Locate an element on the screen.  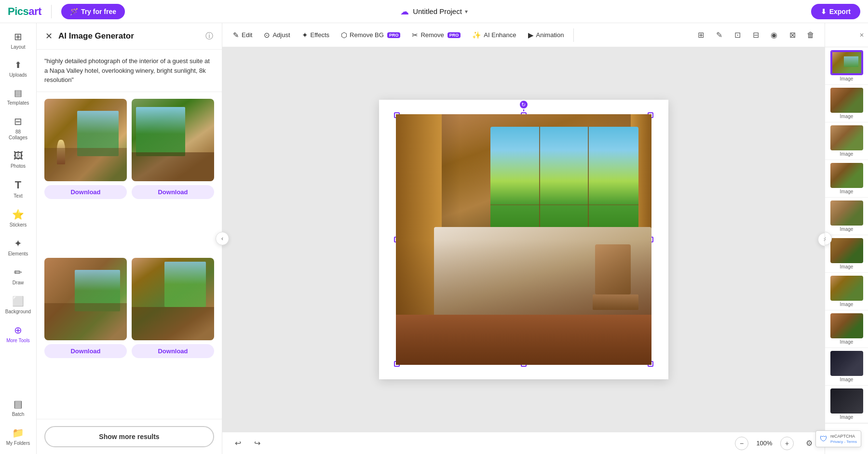
sidebar-item-photos: 🖼 Photos is located at coordinates (18, 160).